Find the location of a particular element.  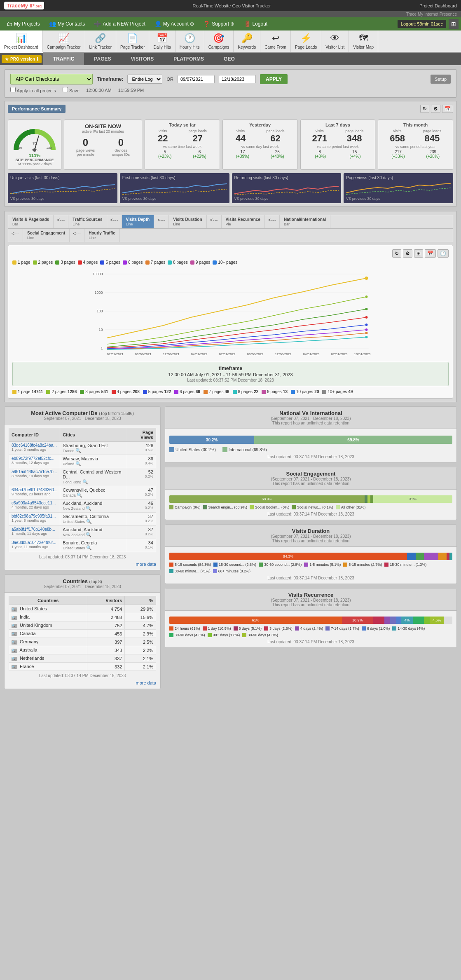

duration-header: Visits Duration (September 07, 2021 - De… is located at coordinates (311, 536).